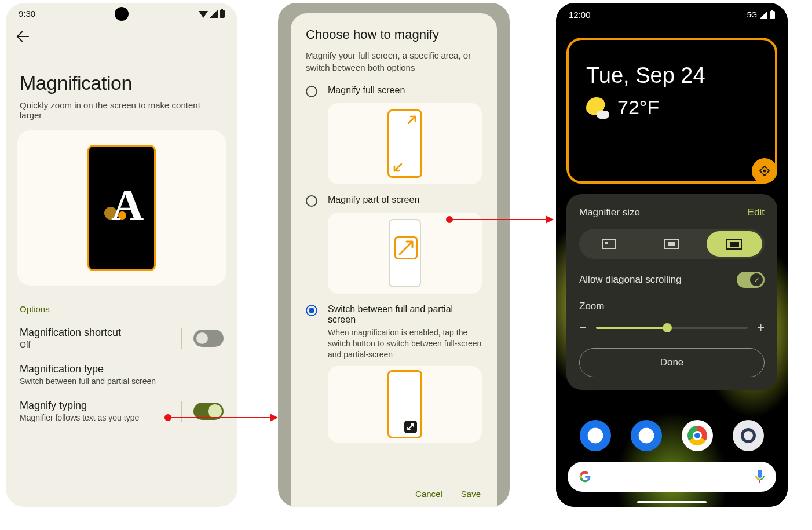 This screenshot has width=812, height=530. Describe the element at coordinates (765, 171) in the screenshot. I see `magnifier-move-handle` at that location.